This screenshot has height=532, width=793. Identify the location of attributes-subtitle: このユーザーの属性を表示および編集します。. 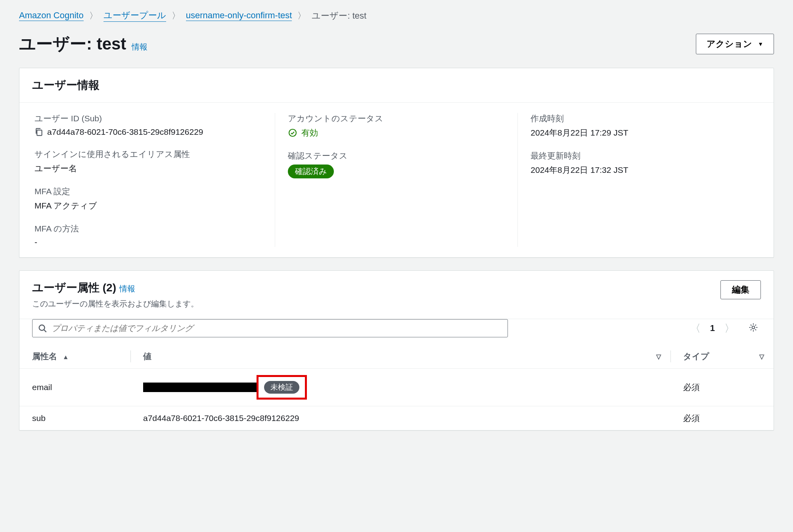
(115, 304).